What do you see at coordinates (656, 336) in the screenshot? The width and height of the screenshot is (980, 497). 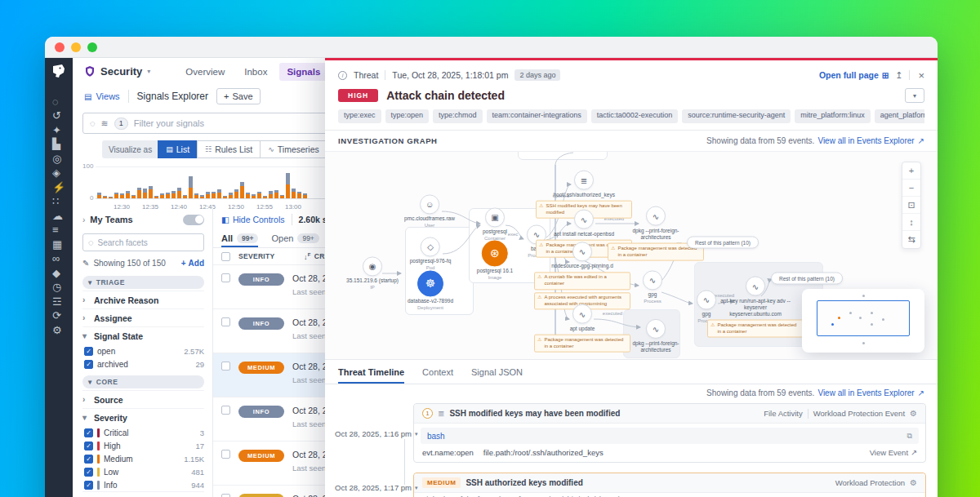 I see `graph-node-dpkg-2: ∿ dpkg --print-foreign-architectures` at bounding box center [656, 336].